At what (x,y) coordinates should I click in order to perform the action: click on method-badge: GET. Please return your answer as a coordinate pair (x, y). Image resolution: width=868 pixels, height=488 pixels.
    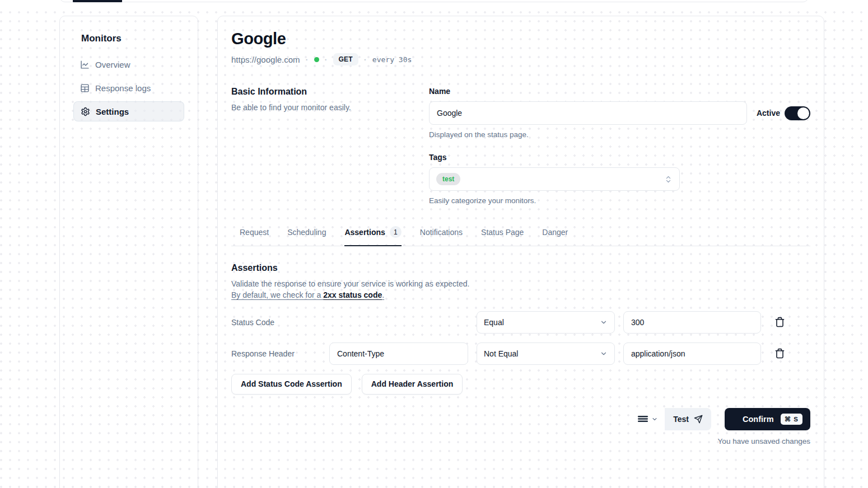
    Looking at the image, I should click on (346, 59).